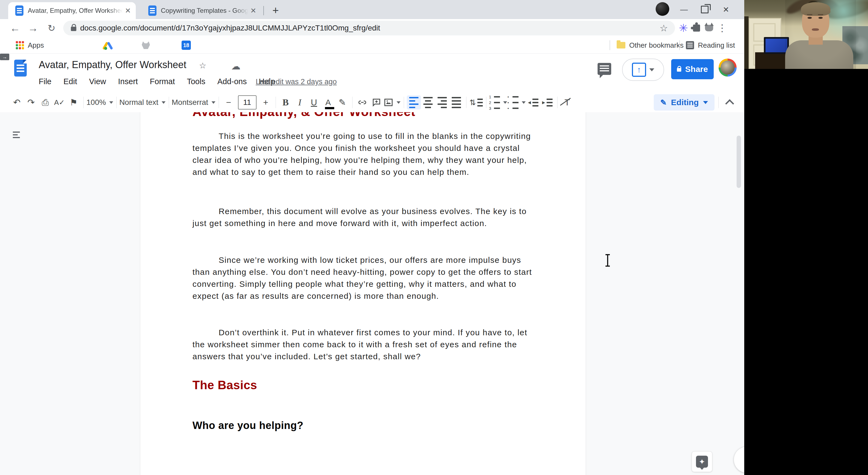 This screenshot has width=868, height=475. What do you see at coordinates (684, 102) in the screenshot?
I see `editing-mode-button: ✎ Editing` at bounding box center [684, 102].